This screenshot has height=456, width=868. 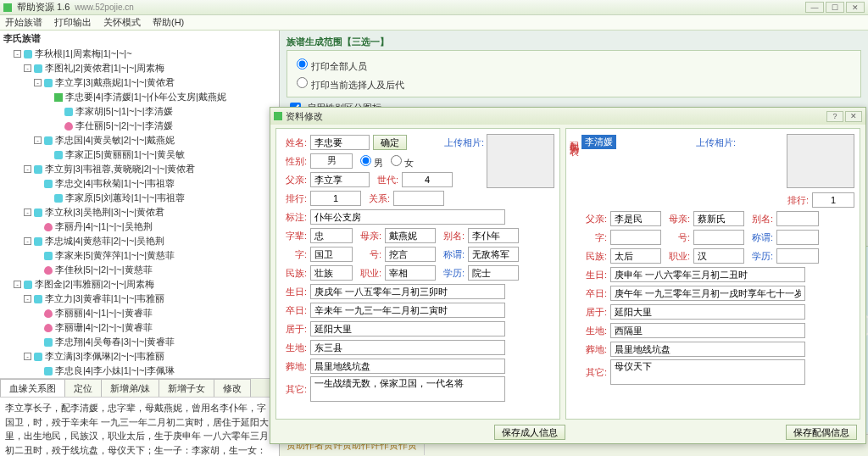 I want to click on other-input: 一生战绩无数，保家卫国，一代名将, so click(x=408, y=389).